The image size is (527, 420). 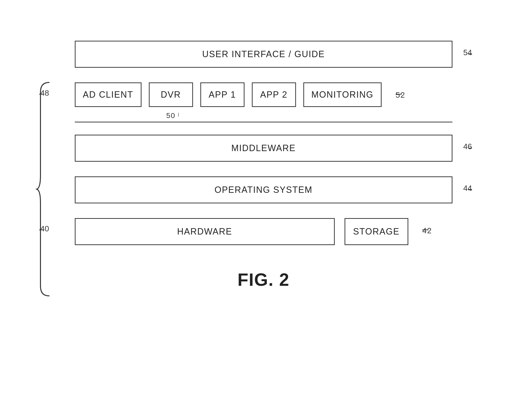 What do you see at coordinates (264, 54) in the screenshot?
I see `ui-guide-box: USER INTERFACE / GUIDE` at bounding box center [264, 54].